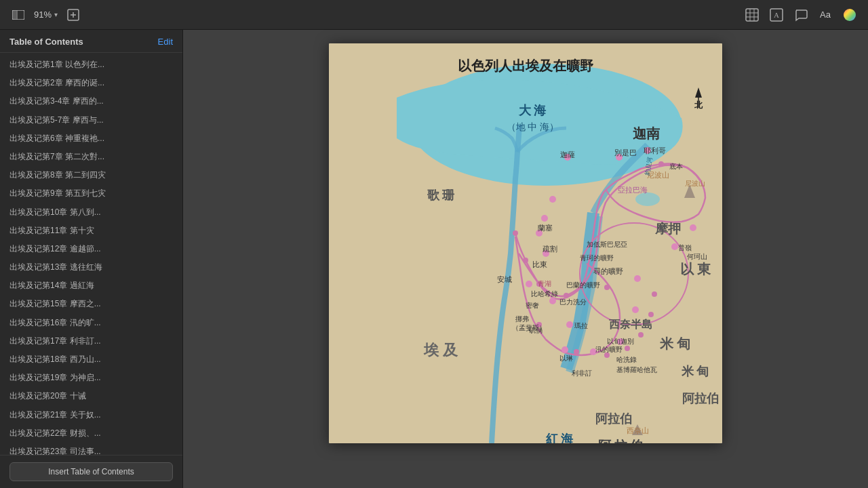  Describe the element at coordinates (776, 15) in the screenshot. I see `svg-text: A` at that location.